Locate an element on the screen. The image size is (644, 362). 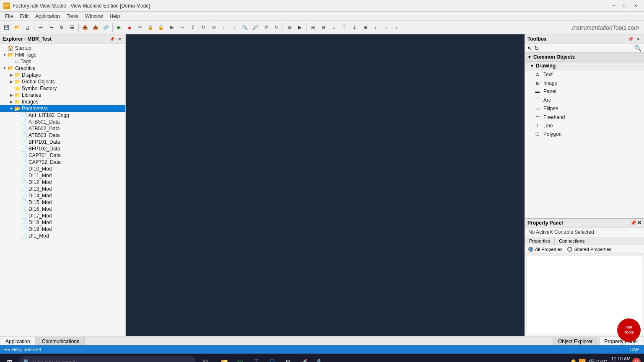
taskbar-files-icon: 📁 is located at coordinates (224, 358).